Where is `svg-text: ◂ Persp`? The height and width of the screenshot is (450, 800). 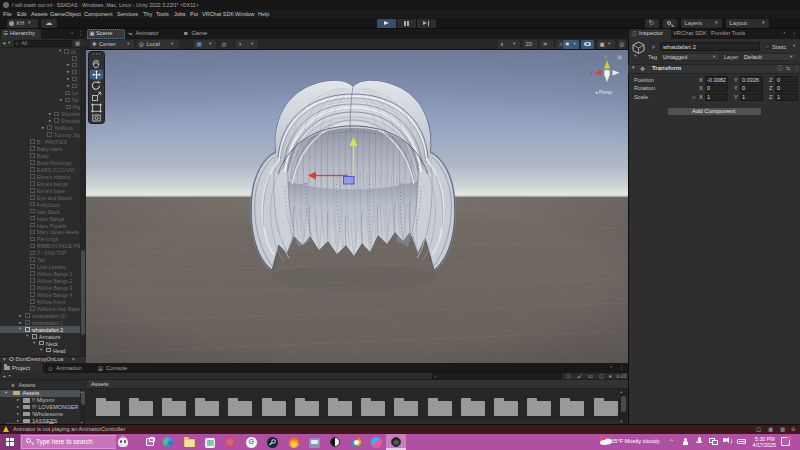 svg-text: ◂ Persp is located at coordinates (604, 92).